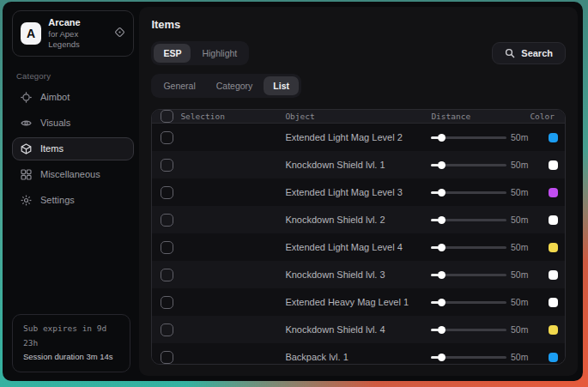  I want to click on object-name: Knockdown Shield lvl. 2, so click(358, 220).